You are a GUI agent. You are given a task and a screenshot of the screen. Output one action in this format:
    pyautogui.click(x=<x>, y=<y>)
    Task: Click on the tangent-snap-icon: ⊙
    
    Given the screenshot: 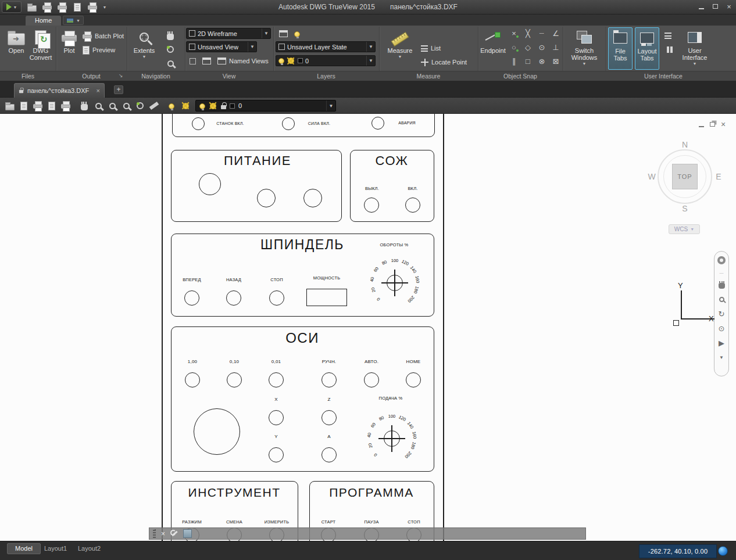 What is the action you would take?
    pyautogui.click(x=542, y=47)
    